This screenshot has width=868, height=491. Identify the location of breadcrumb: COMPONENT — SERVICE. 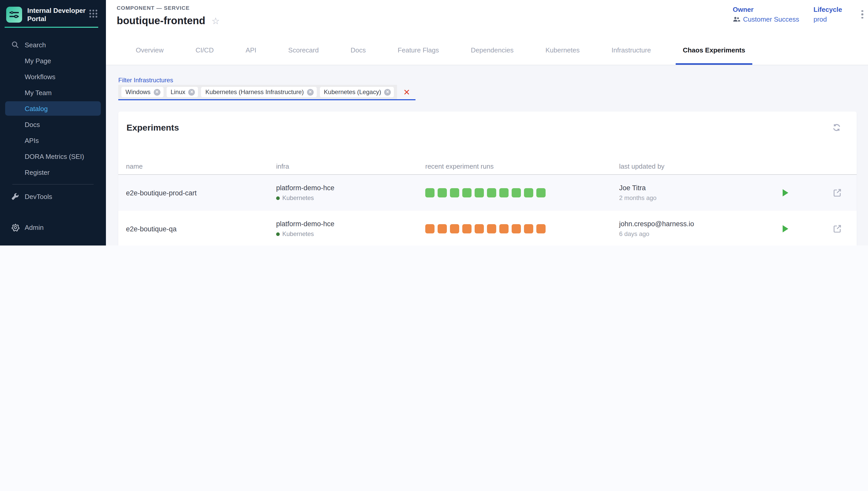
(153, 8).